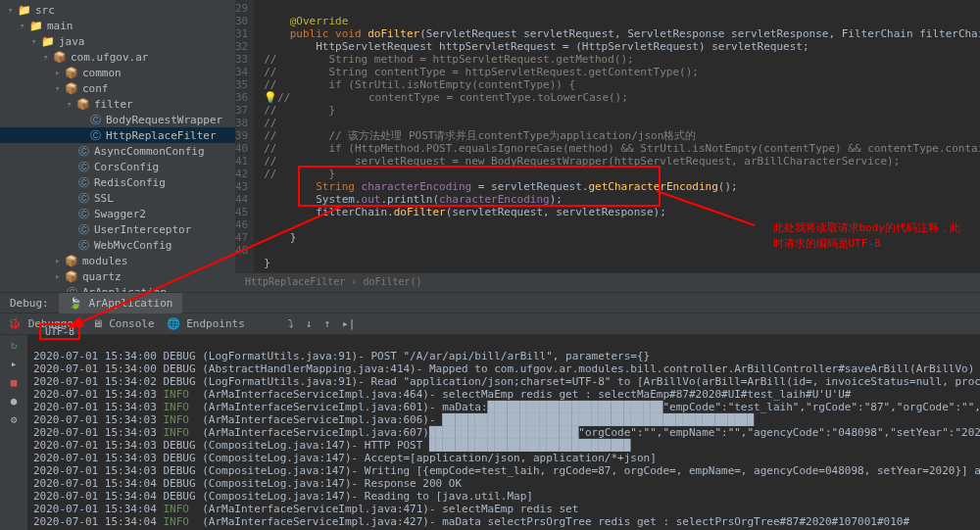 The width and height of the screenshot is (980, 530). Describe the element at coordinates (479, 186) in the screenshot. I see `code-highlight-box` at that location.